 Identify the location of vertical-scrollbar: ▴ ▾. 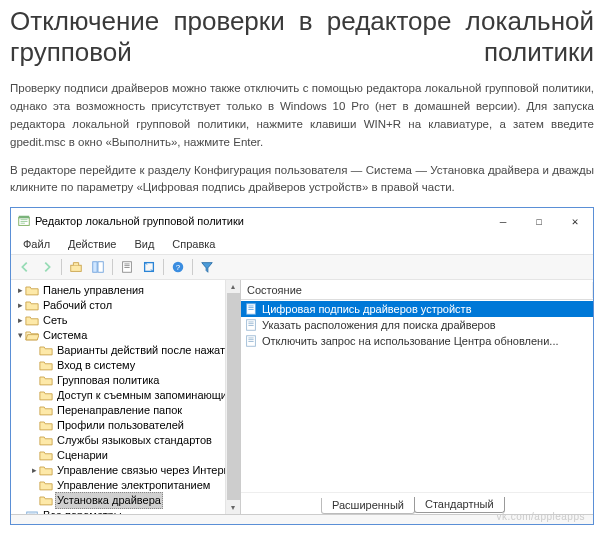
(232, 397).